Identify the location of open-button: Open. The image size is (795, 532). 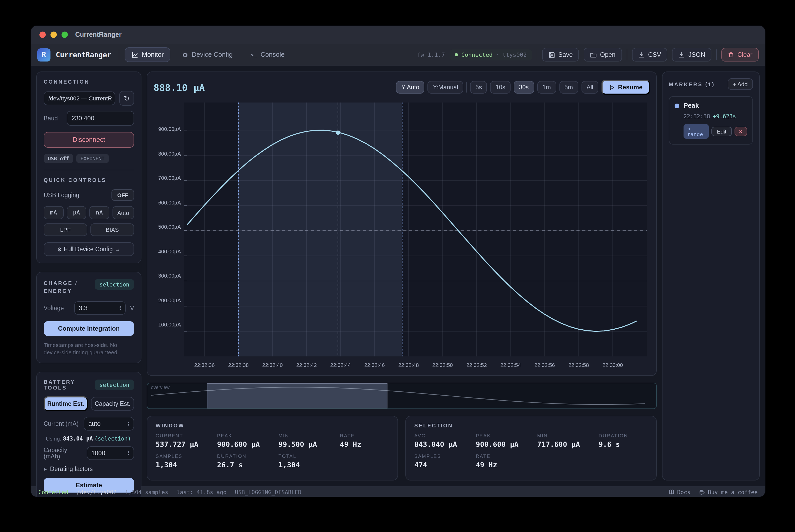
(603, 55).